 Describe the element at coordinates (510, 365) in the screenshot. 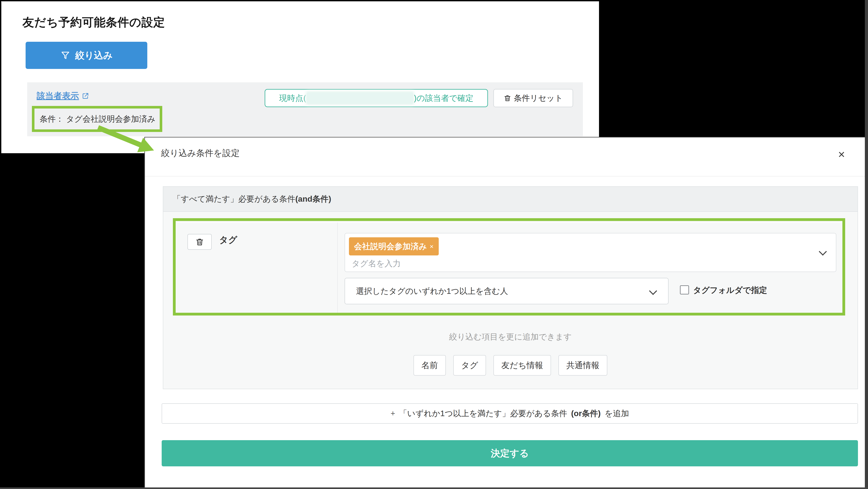

I see `add-condition-button-row: 名前 タグ 友だち情報 共通情報` at that location.